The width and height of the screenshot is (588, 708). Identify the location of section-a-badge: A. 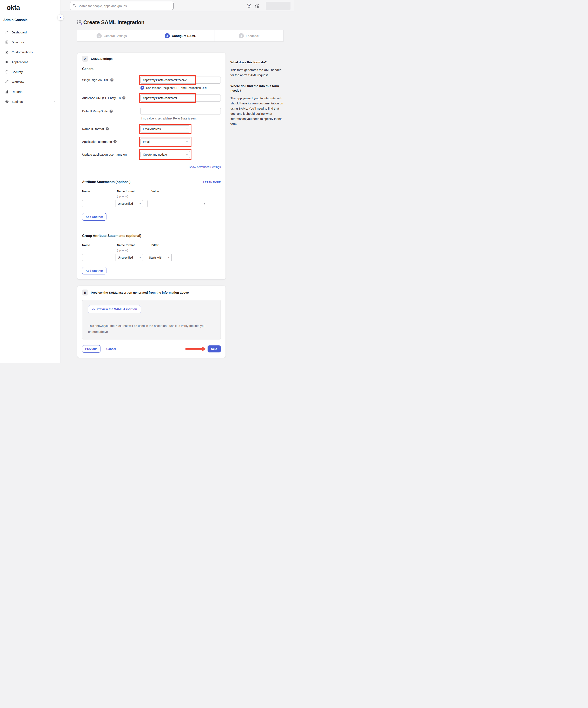
(85, 59).